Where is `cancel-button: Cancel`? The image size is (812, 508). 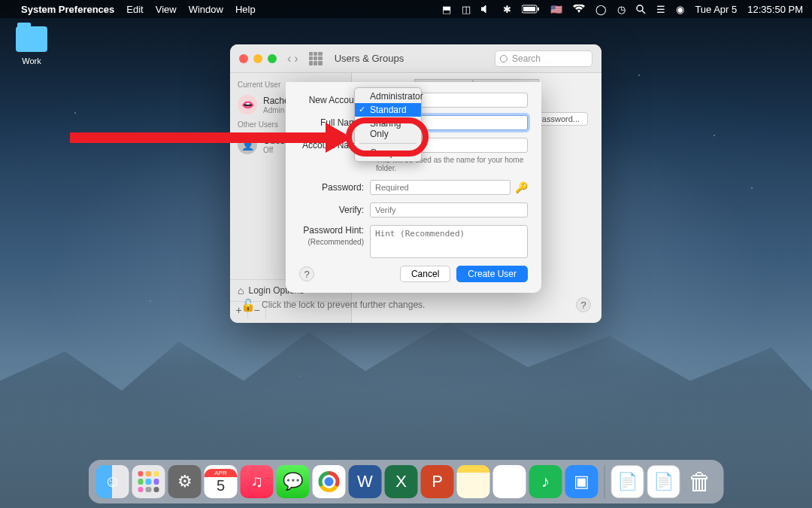
cancel-button: Cancel is located at coordinates (426, 274).